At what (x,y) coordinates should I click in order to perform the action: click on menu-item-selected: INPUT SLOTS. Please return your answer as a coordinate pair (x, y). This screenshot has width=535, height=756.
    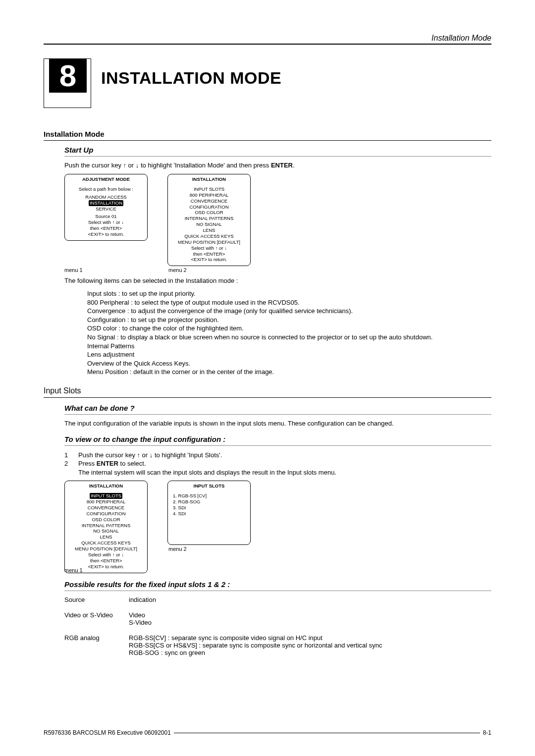
    Looking at the image, I should click on (106, 496).